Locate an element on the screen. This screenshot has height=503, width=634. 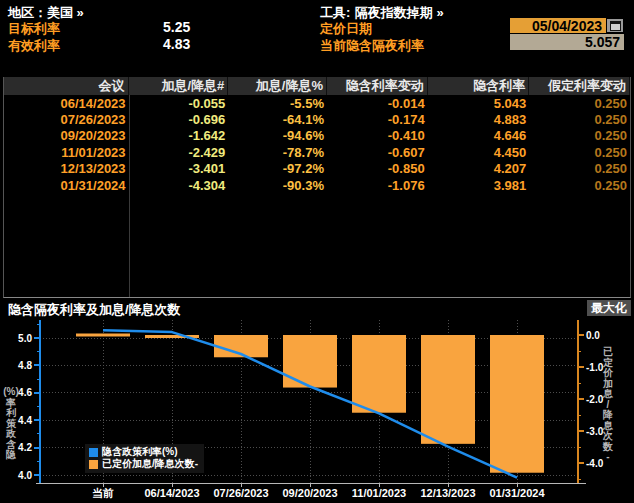
column-header: 隐含利率 is located at coordinates (479, 86).